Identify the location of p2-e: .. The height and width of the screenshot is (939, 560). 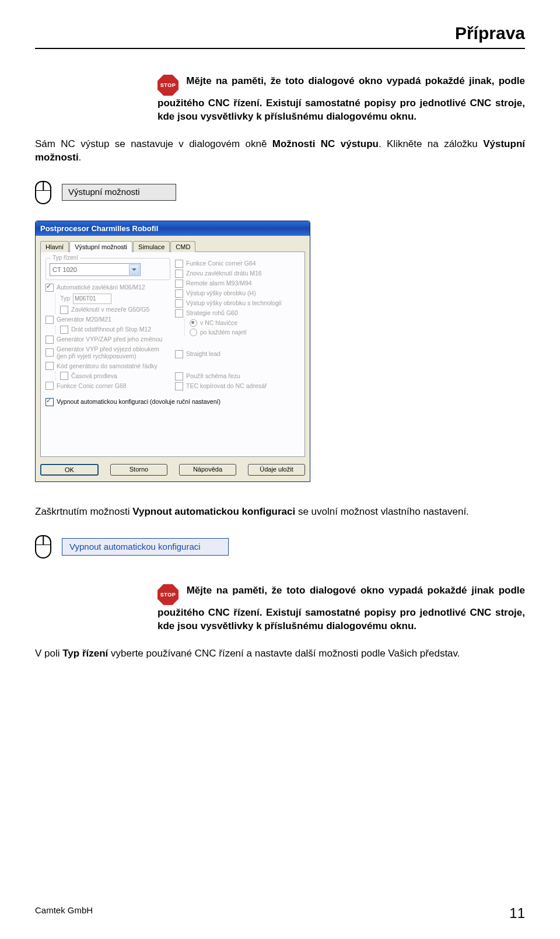
(80, 158).